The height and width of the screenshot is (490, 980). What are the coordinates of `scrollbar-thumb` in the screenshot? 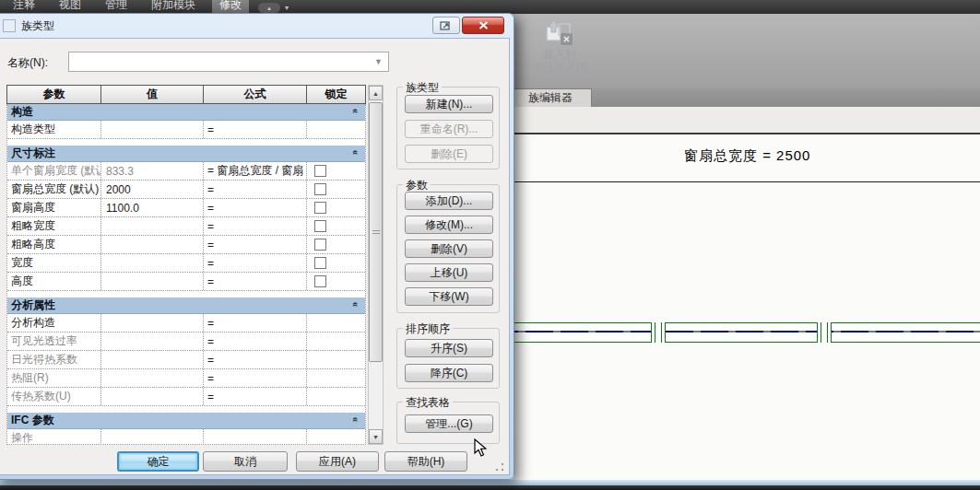 It's located at (376, 232).